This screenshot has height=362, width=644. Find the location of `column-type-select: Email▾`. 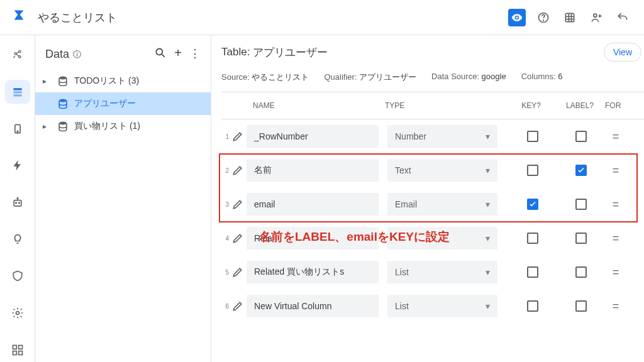

column-type-select: Email▾ is located at coordinates (443, 204).